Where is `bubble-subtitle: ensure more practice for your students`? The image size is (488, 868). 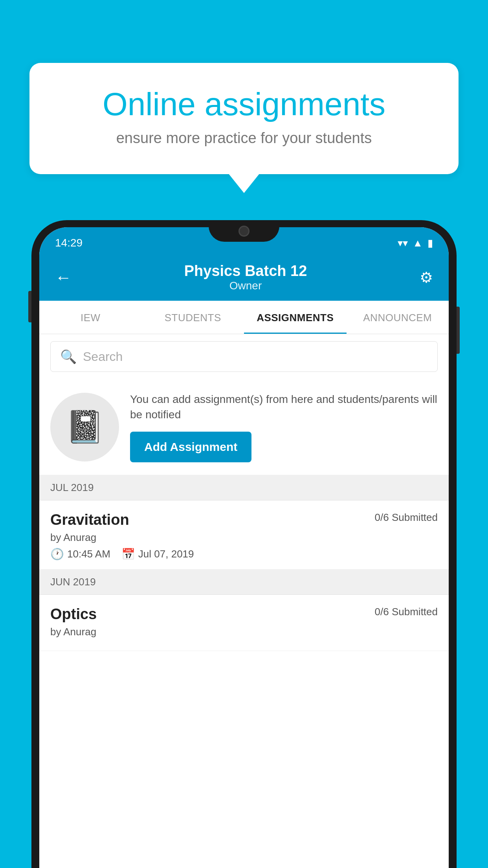
bubble-subtitle: ensure more practice for your students is located at coordinates (244, 138).